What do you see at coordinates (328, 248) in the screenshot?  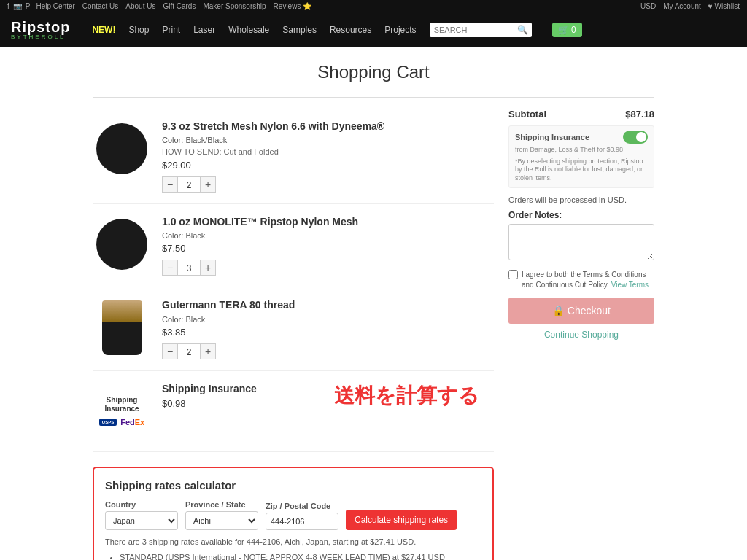 I see `item-2-price: $7.50` at bounding box center [328, 248].